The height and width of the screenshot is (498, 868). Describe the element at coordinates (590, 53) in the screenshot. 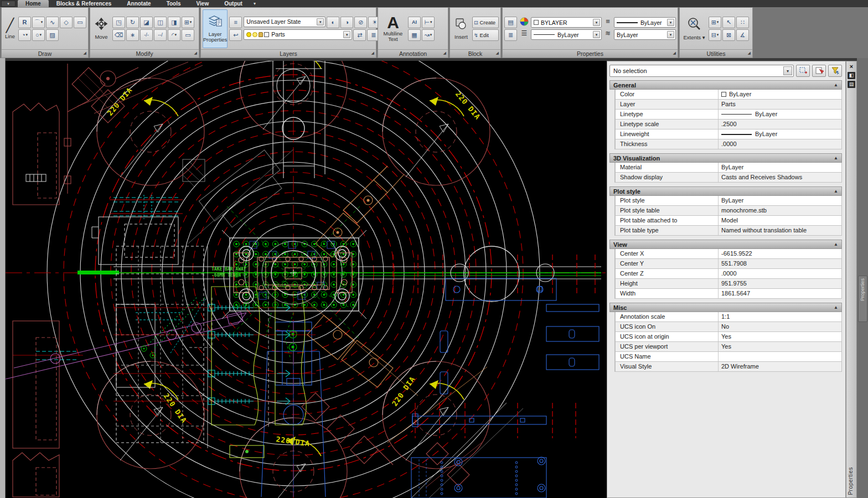

I see `panel-title-properties: Properties◢` at that location.